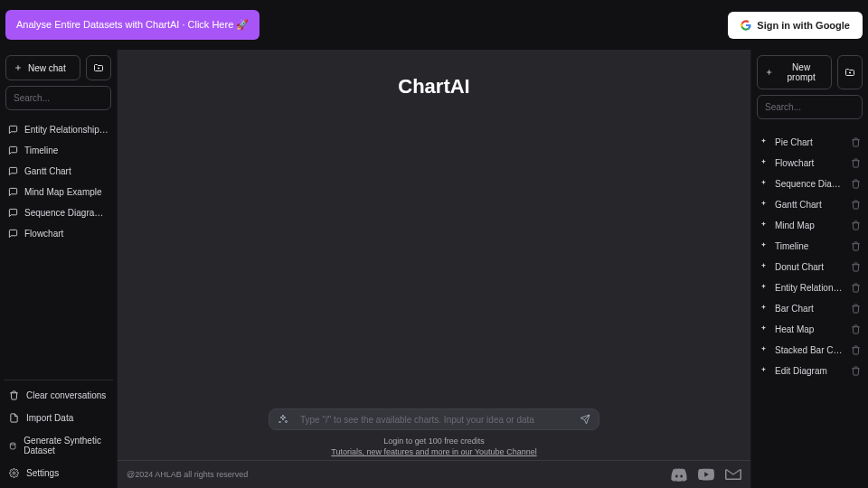 The image size is (868, 488). I want to click on prompt-label: Bar Chart, so click(810, 309).